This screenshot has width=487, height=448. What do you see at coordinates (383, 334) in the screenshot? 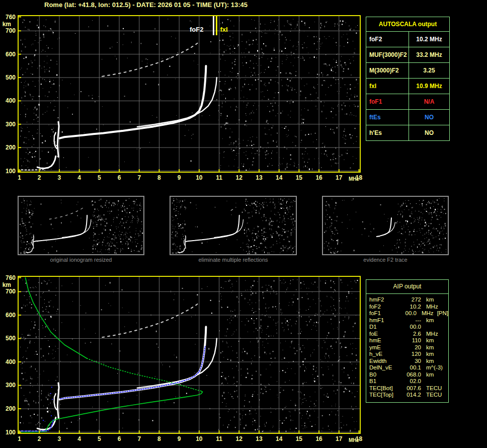
I see `aip-row-label: foE` at bounding box center [383, 334].